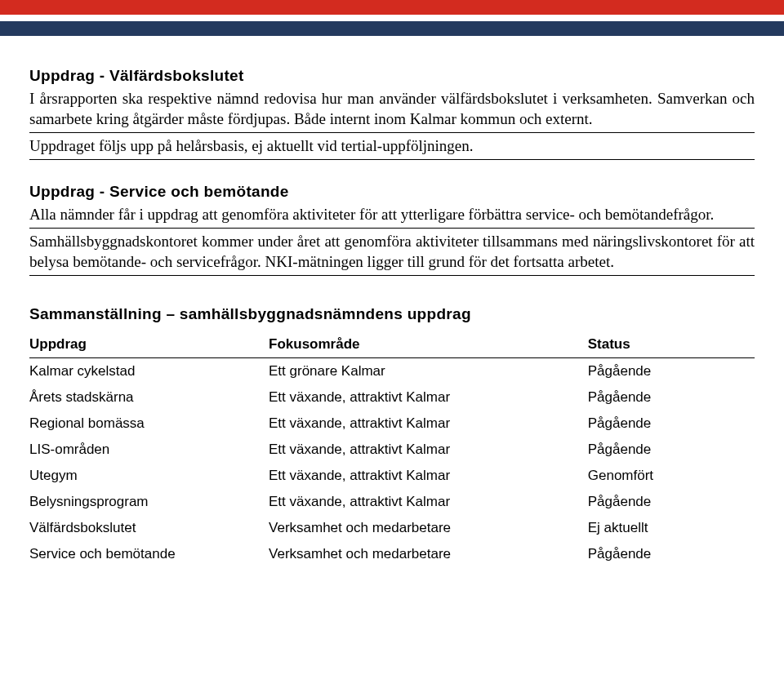 The height and width of the screenshot is (697, 784). What do you see at coordinates (392, 397) in the screenshot?
I see `table-row: Årets stadskärna Ett växande, attraktivt…` at bounding box center [392, 397].